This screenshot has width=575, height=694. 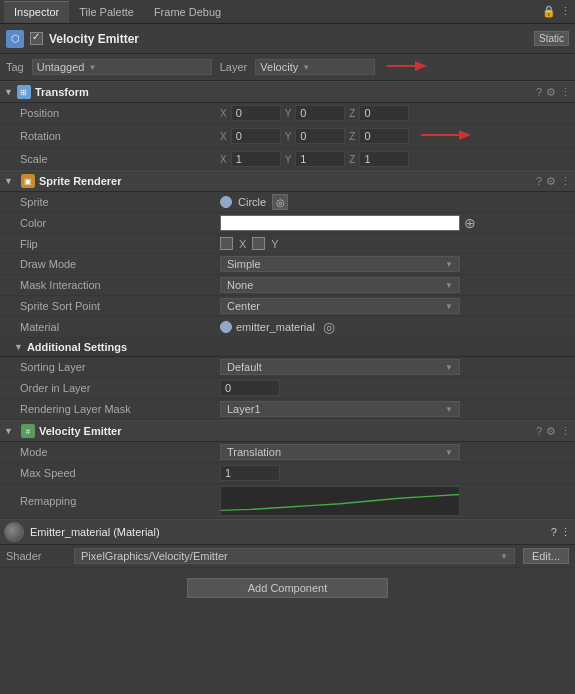 I want to click on position-x-input, so click(x=256, y=113).